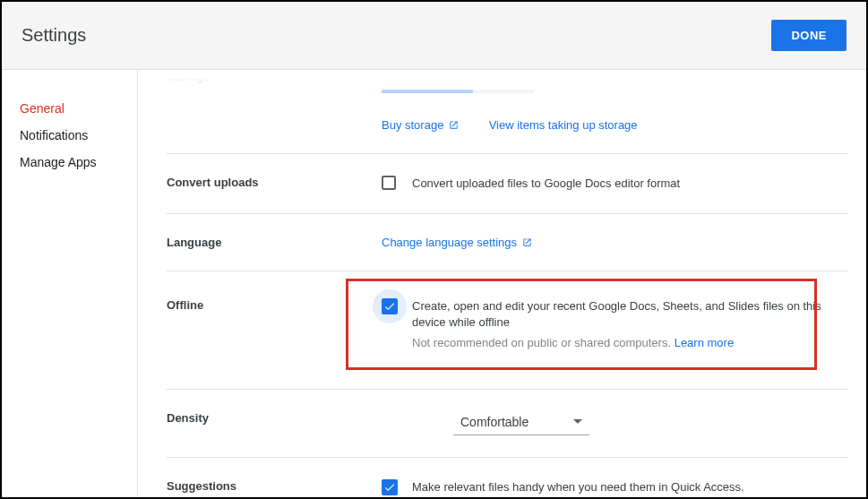  What do you see at coordinates (390, 184) in the screenshot?
I see `convert-uploads-checkbox` at bounding box center [390, 184].